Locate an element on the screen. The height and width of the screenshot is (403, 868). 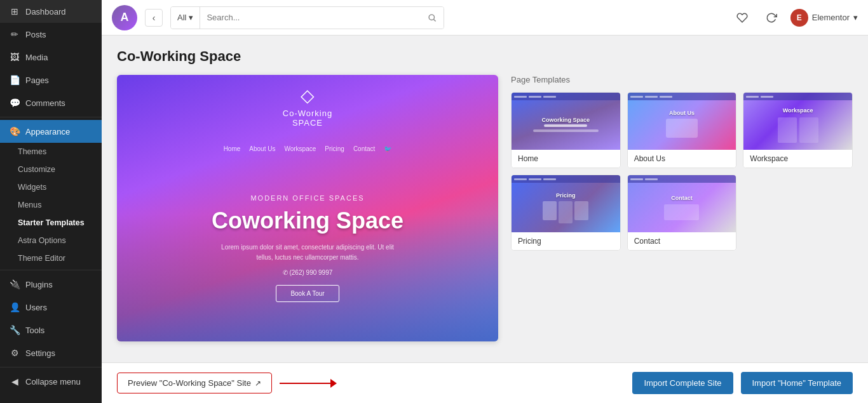
preview-sub-text: Modern Office Spaces is located at coordinates (308, 198).